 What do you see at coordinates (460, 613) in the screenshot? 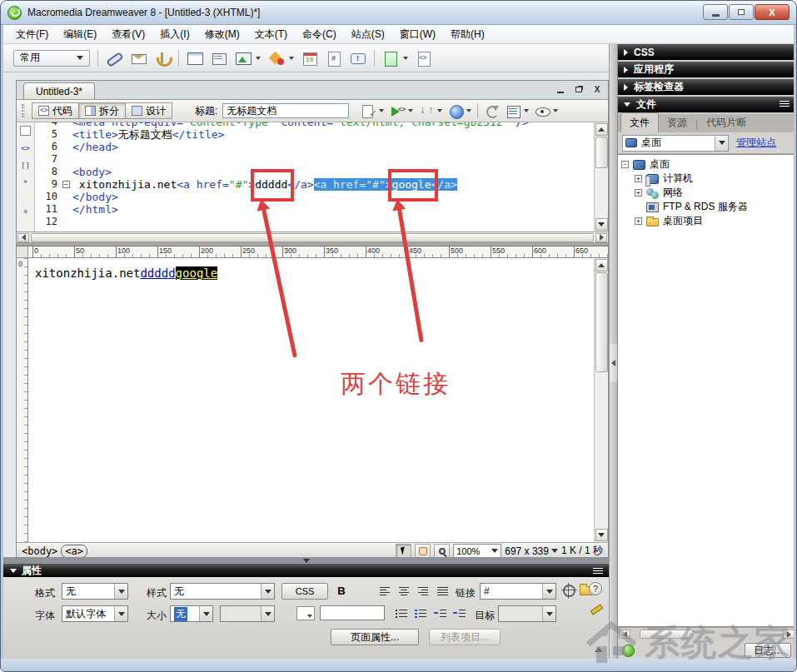
I see `indent-icon` at bounding box center [460, 613].